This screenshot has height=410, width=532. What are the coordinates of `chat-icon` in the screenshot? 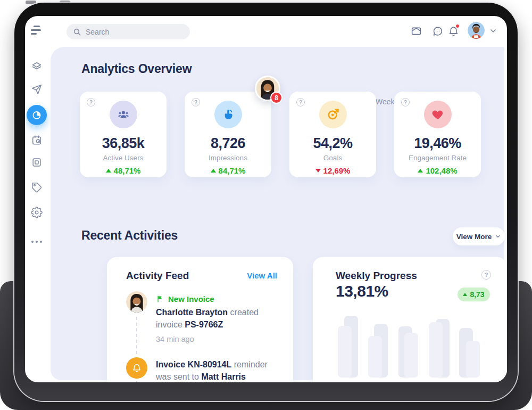 It's located at (437, 31).